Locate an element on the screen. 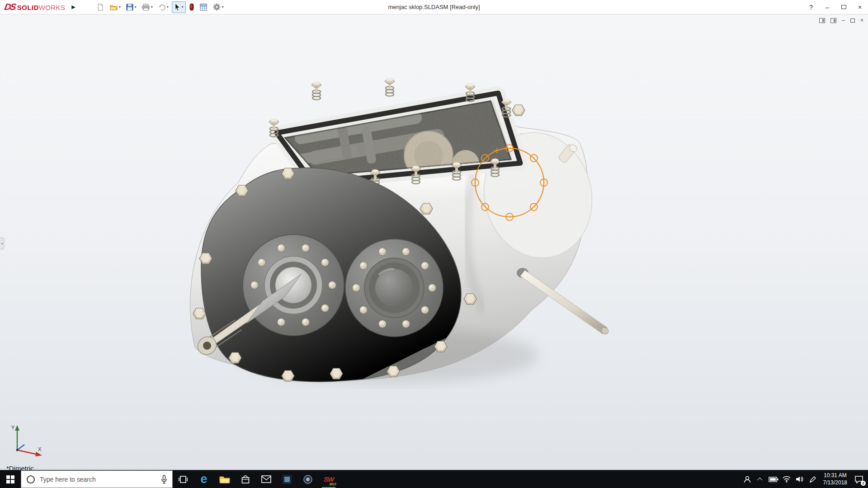 This screenshot has height=488, width=868. speaker-icon is located at coordinates (800, 479).